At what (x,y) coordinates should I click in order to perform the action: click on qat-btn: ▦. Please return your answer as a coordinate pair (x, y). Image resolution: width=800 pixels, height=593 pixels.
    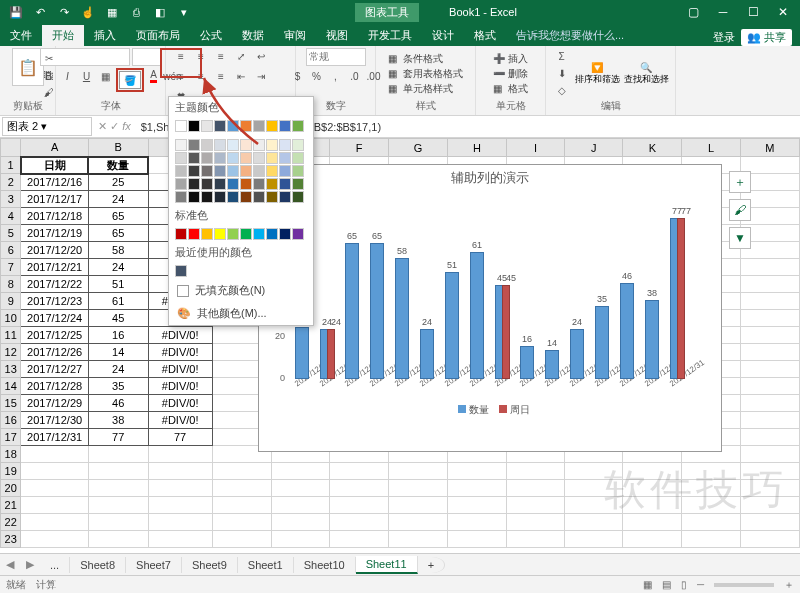
    Looking at the image, I should click on (112, 12).